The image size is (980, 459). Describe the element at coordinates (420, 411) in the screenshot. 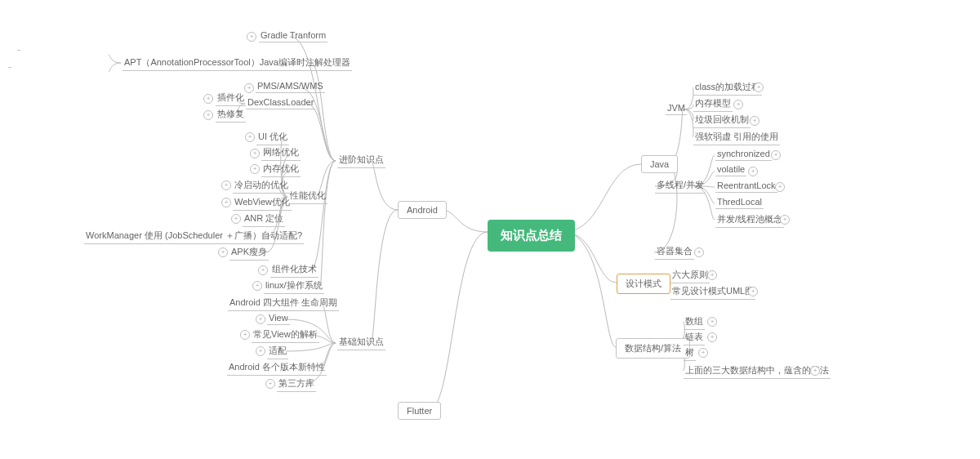

I see `branch-flutter: Flutter` at that location.